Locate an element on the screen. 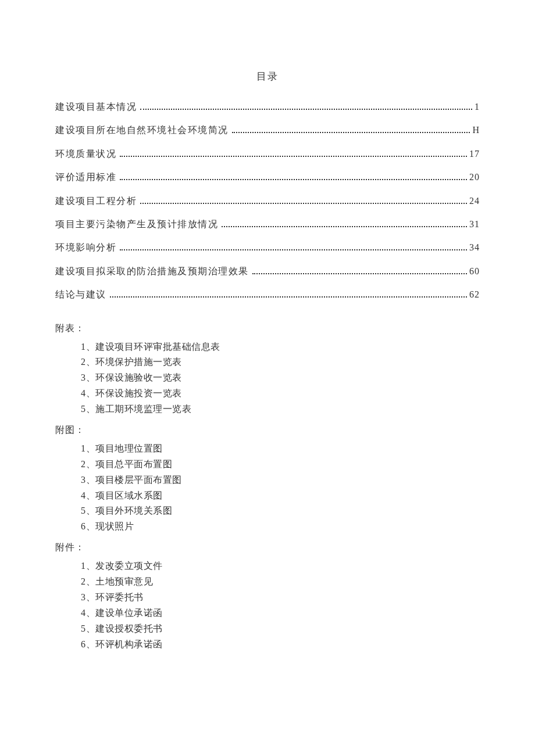  toc-label: 建设项目基本情况 is located at coordinates (96, 107).